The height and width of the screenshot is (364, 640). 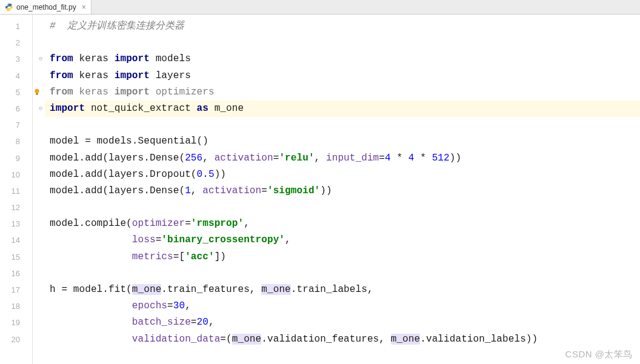 What do you see at coordinates (84, 7) in the screenshot?
I see `close-icon: ×` at bounding box center [84, 7].